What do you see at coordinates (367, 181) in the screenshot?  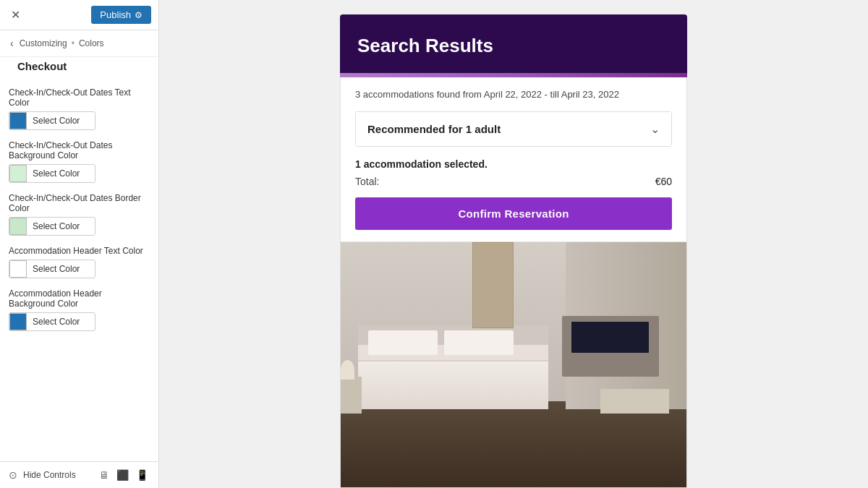 I see `total-label: Total:` at bounding box center [367, 181].